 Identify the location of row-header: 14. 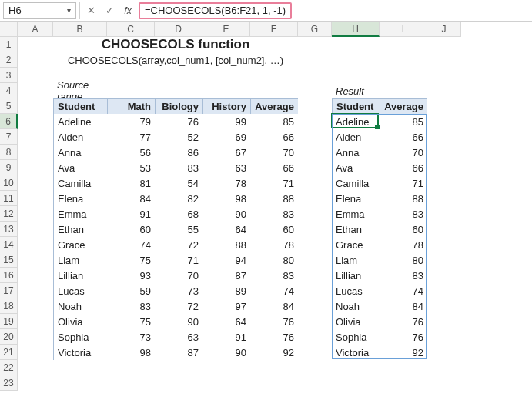
(9, 245).